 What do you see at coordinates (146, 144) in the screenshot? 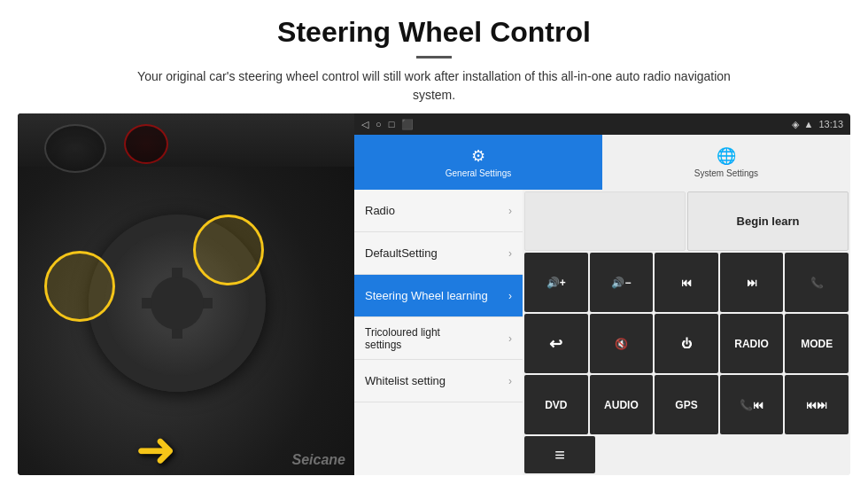
I see `rpm-gauge` at bounding box center [146, 144].